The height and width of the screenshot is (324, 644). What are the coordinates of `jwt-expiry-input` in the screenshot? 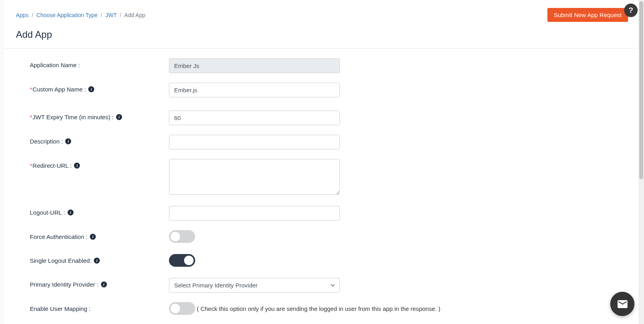 It's located at (254, 118).